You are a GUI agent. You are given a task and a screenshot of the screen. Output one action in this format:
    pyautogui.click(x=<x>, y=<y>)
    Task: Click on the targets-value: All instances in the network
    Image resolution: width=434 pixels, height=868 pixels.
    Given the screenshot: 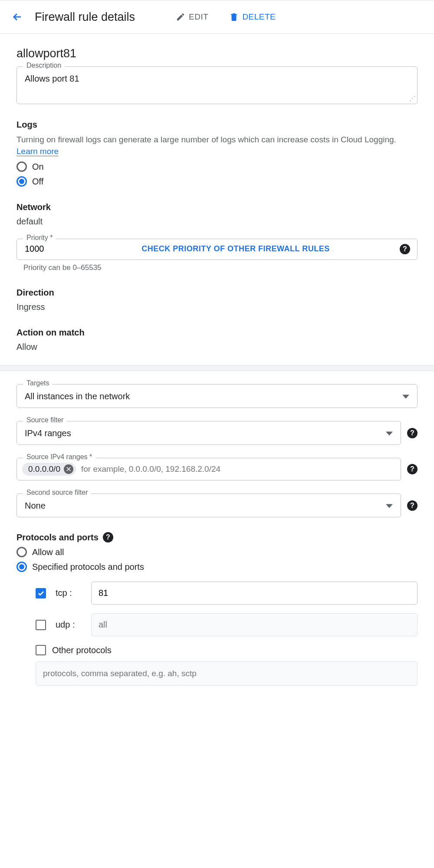 What is the action you would take?
    pyautogui.click(x=77, y=396)
    